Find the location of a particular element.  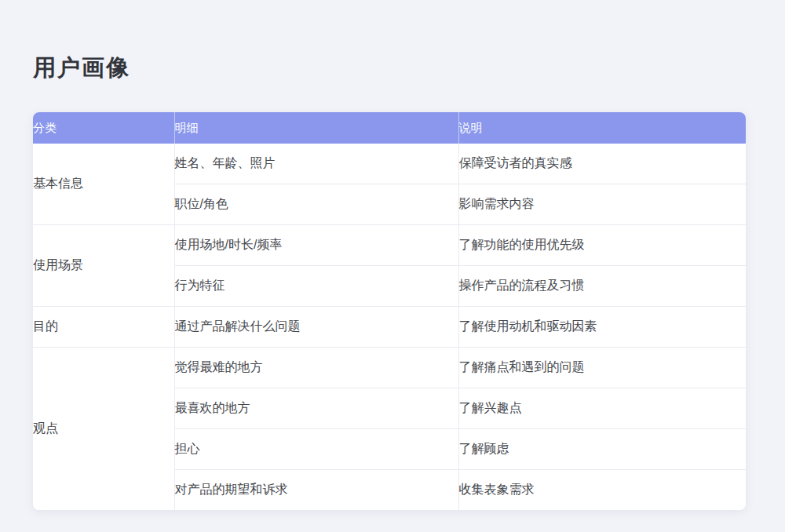

table-header: 分类 明细 说明 is located at coordinates (389, 128).